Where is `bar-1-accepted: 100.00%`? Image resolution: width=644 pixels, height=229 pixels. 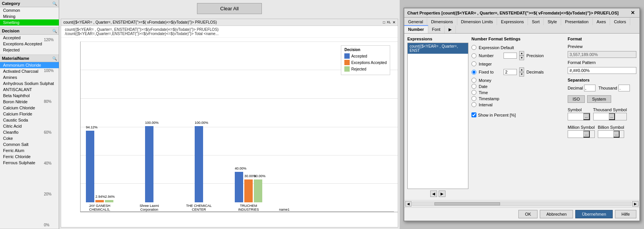
bar-1-accepted: 100.00% is located at coordinates (149, 164).